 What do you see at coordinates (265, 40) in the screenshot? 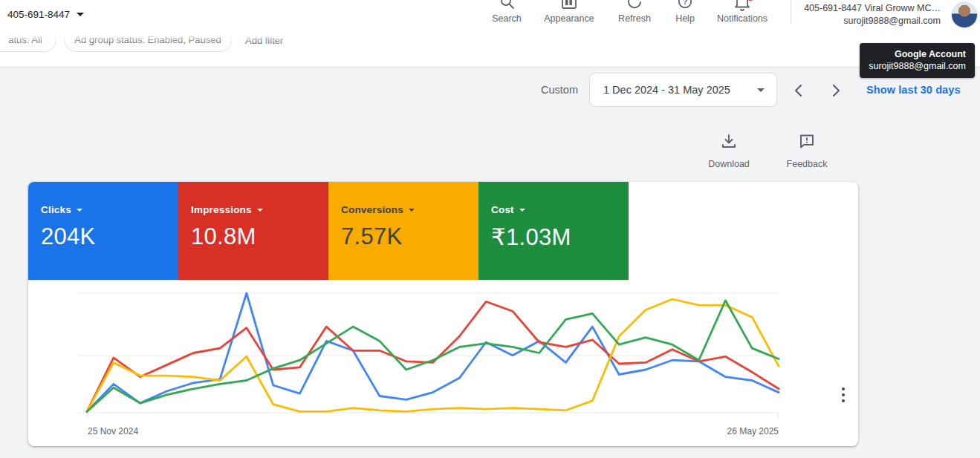
I see `add-filter-button: Add filter` at bounding box center [265, 40].